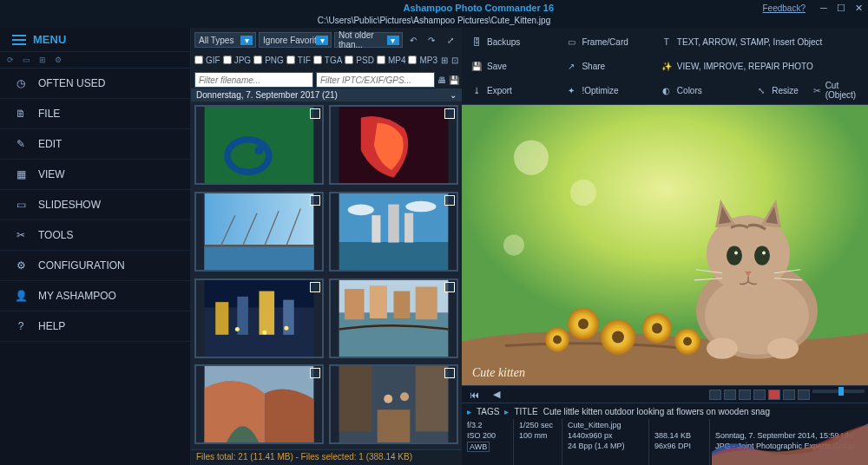 The height and width of the screenshot is (465, 868). What do you see at coordinates (760, 42) in the screenshot?
I see `tool-text-arrow-stamp: TTEXT, ARROW, STAMP, Insert Object` at bounding box center [760, 42].